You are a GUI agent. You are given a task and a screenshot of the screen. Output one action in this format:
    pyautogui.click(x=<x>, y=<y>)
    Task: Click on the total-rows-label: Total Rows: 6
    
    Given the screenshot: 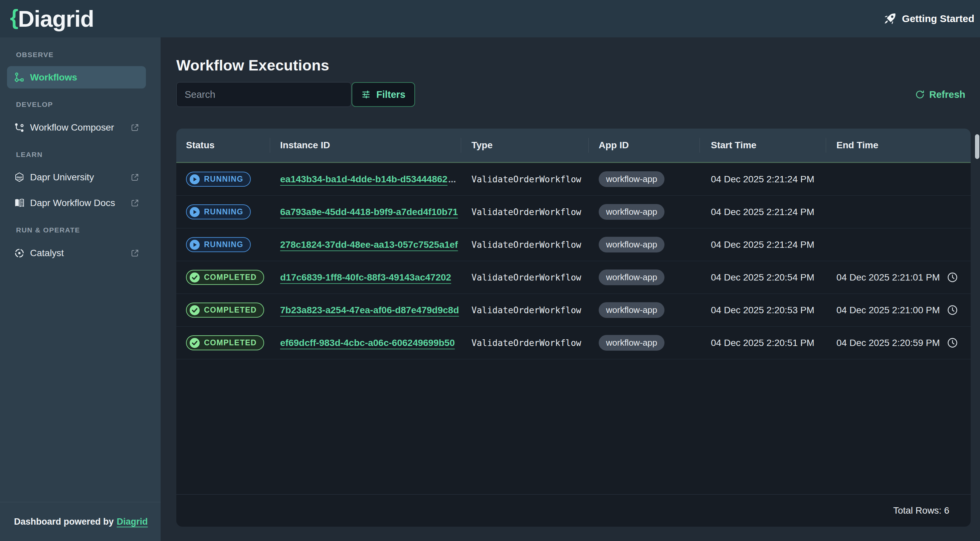 What is the action you would take?
    pyautogui.click(x=921, y=511)
    